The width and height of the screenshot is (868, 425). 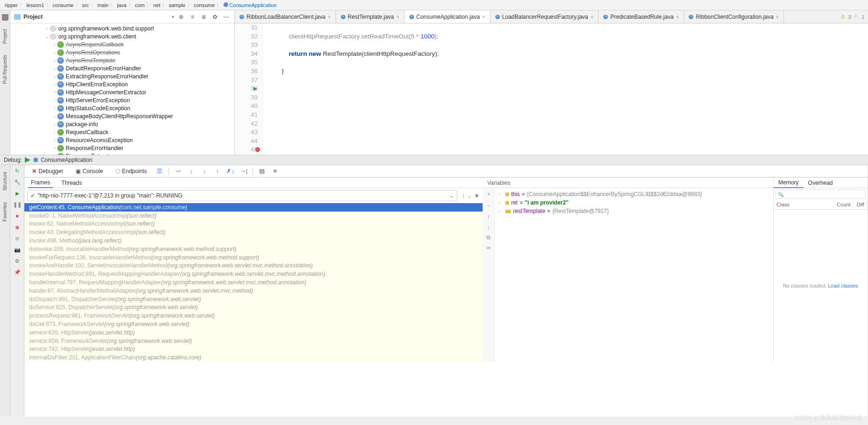 What do you see at coordinates (157, 5) in the screenshot?
I see `breadcrumb-item: net` at bounding box center [157, 5].